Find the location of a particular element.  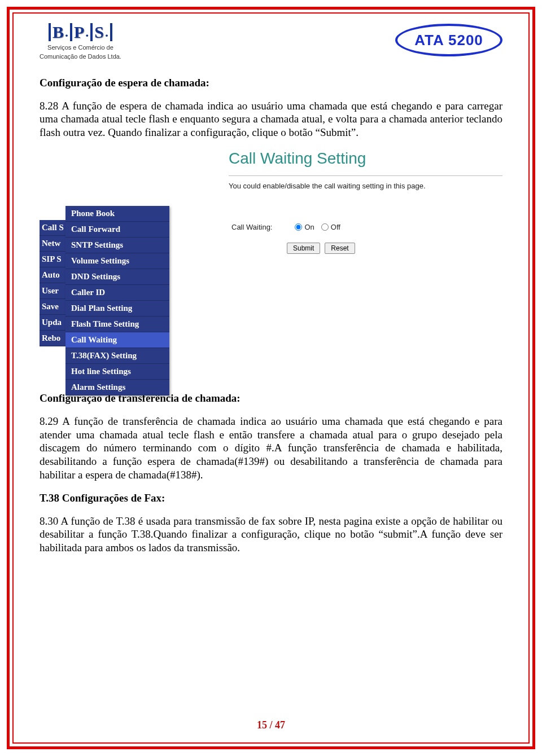

nav-front-col: Phone Book Call Forward SNTP Settings Vo… is located at coordinates (117, 301).